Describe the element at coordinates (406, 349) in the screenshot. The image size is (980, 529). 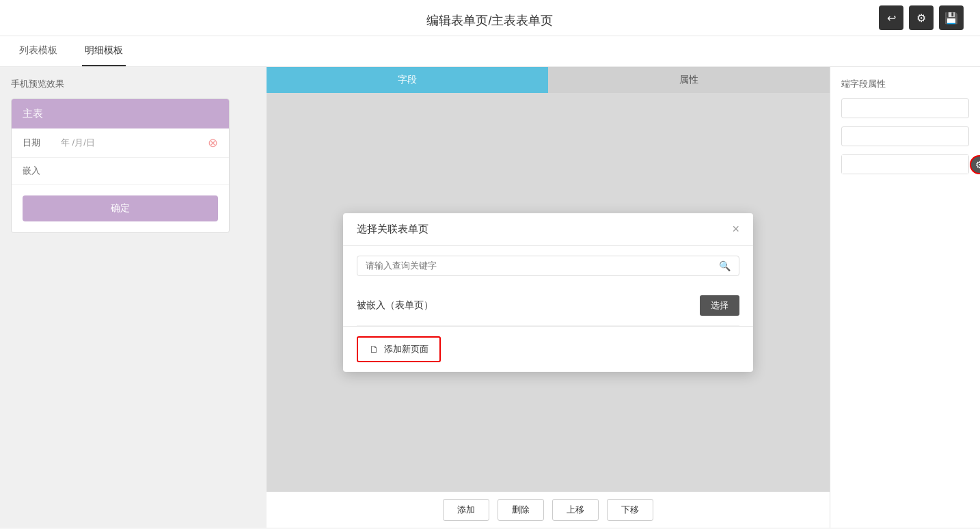
I see `add-page-label: 添加新页面` at that location.